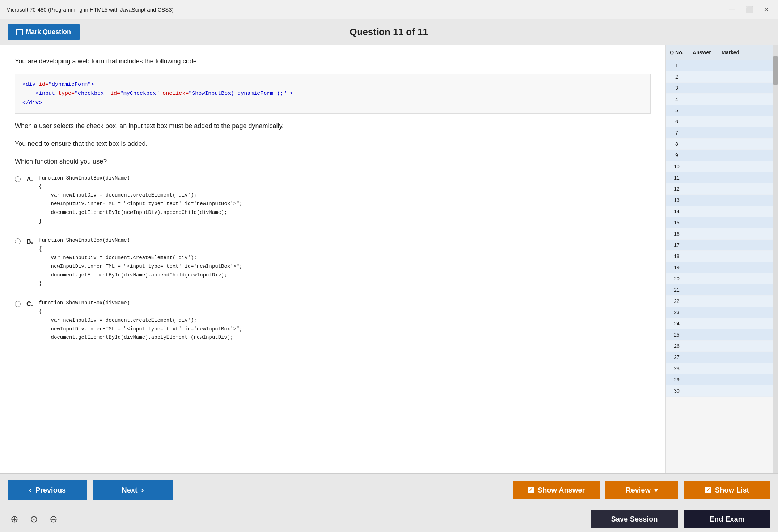  Describe the element at coordinates (531, 490) in the screenshot. I see `show-answer-checkbox-icon` at that location.